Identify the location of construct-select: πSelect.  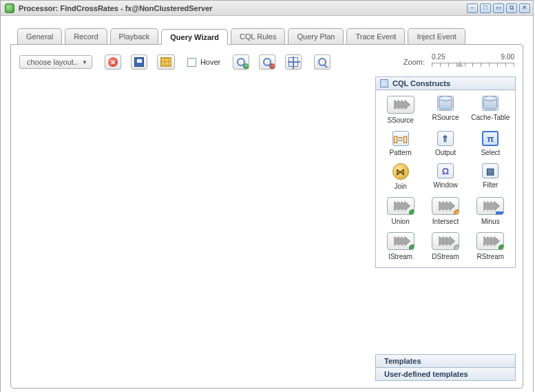
(490, 143).